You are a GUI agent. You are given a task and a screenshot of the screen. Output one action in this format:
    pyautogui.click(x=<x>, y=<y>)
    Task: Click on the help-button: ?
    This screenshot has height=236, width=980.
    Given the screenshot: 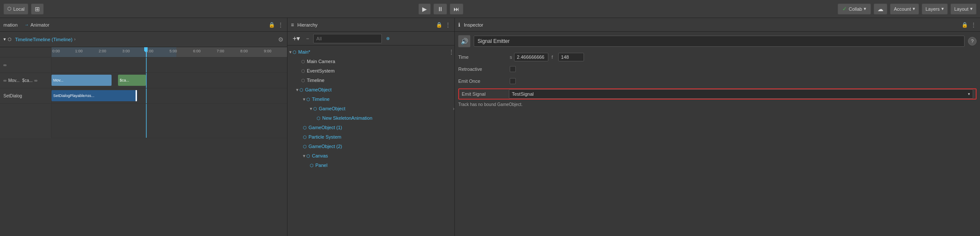 What is the action you would take?
    pyautogui.click(x=972, y=41)
    